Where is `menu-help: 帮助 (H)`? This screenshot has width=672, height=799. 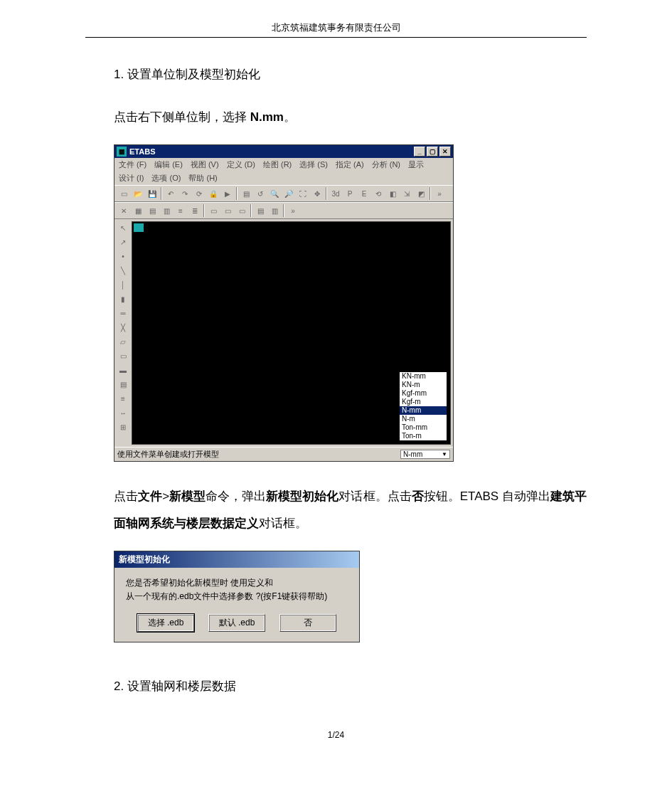 menu-help: 帮助 (H) is located at coordinates (203, 178).